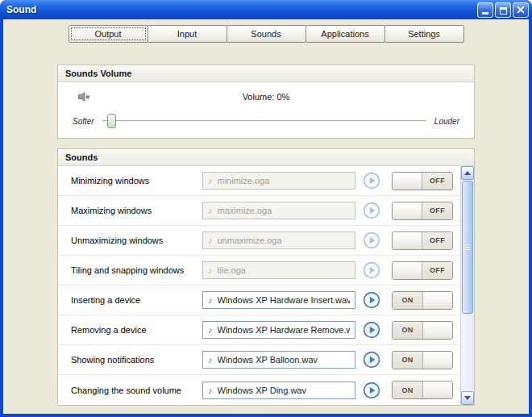 Image resolution: width=532 pixels, height=417 pixels. Describe the element at coordinates (108, 34) in the screenshot. I see `tab-output: Output` at that location.